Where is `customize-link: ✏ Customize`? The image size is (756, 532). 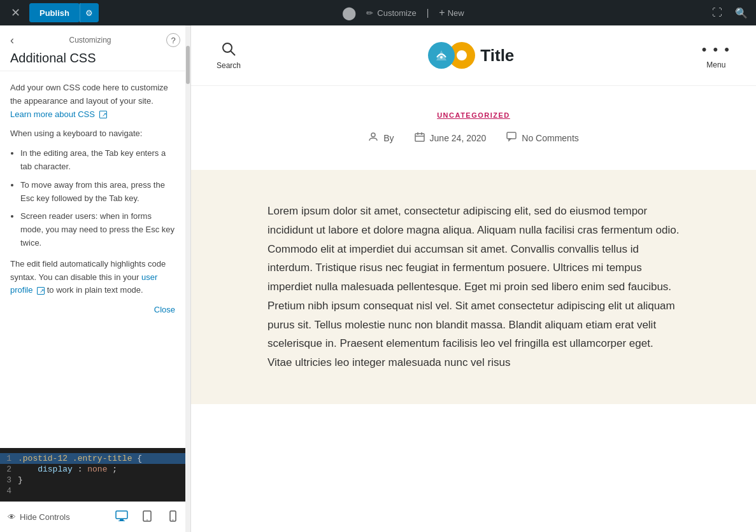
customize-link: ✏ Customize is located at coordinates (391, 13).